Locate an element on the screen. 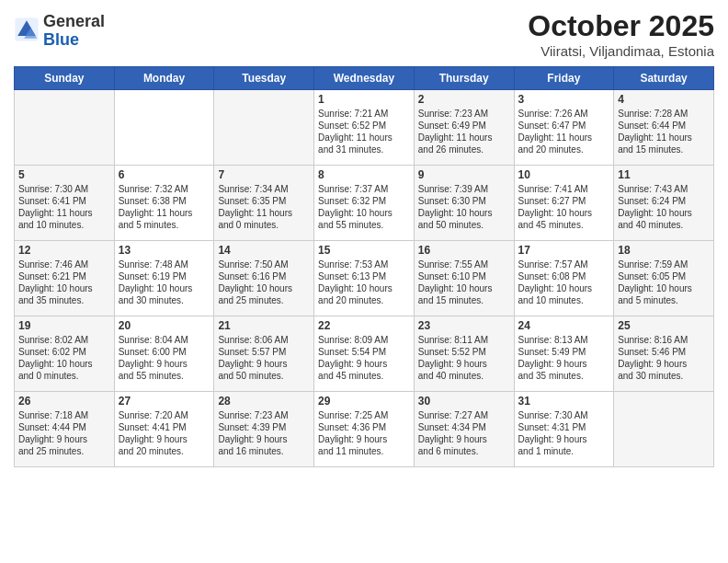 This screenshot has height=563, width=728. day-number: 18 is located at coordinates (664, 250).